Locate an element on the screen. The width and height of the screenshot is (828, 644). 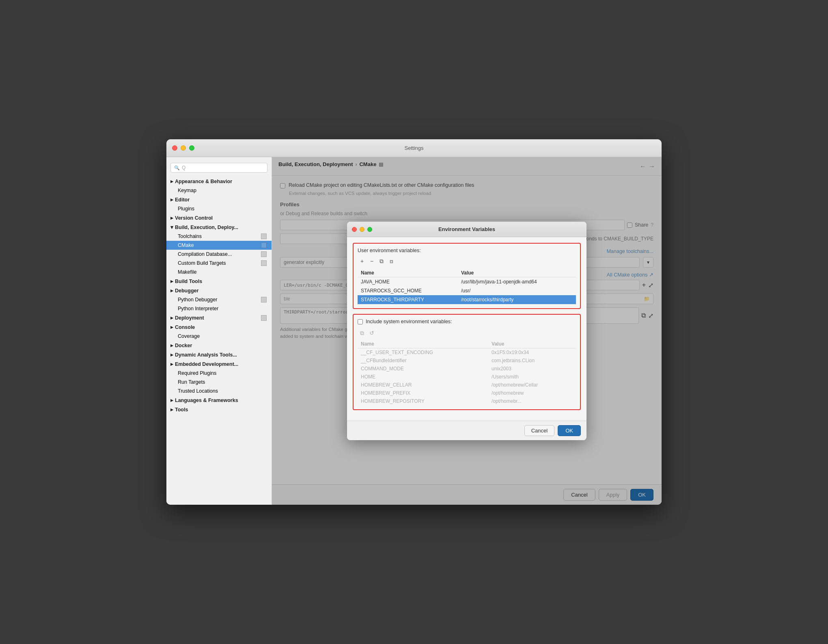
sys-env-row: COMMAND_MODE unix2003 is located at coordinates (467, 369).